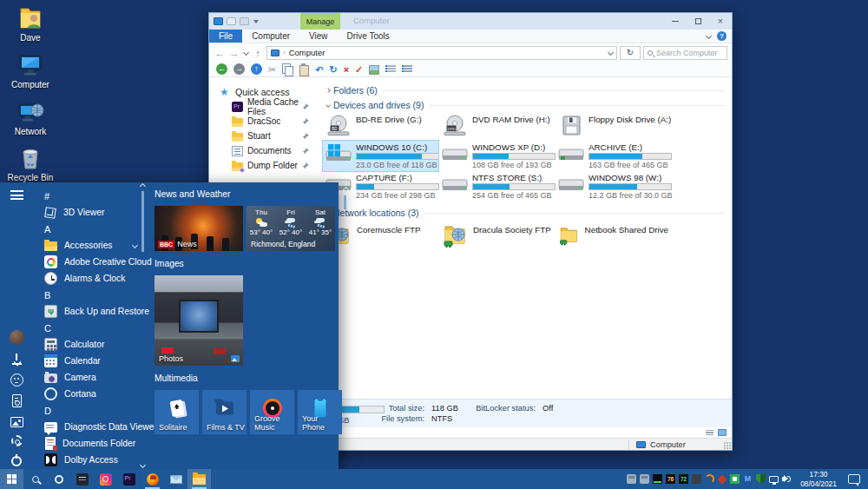 This screenshot has height=489, width=868. What do you see at coordinates (17, 195) in the screenshot?
I see `hamburger-menu-icon` at bounding box center [17, 195].